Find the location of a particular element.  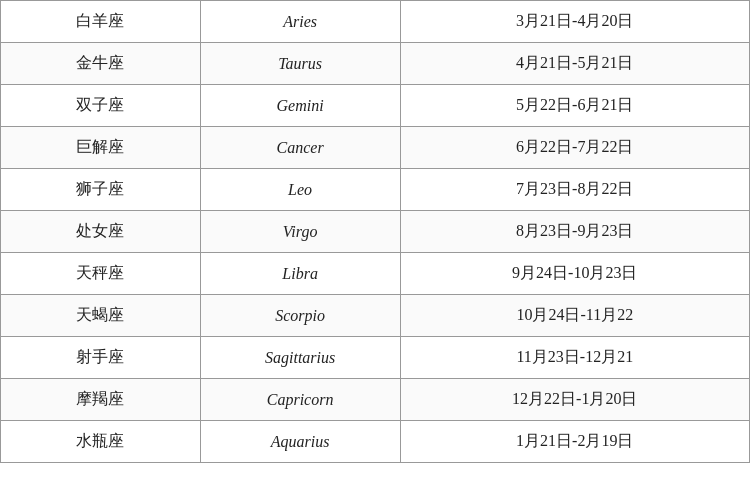

table-row: 处女座Virgo8月23日-9月23日 is located at coordinates (376, 232).